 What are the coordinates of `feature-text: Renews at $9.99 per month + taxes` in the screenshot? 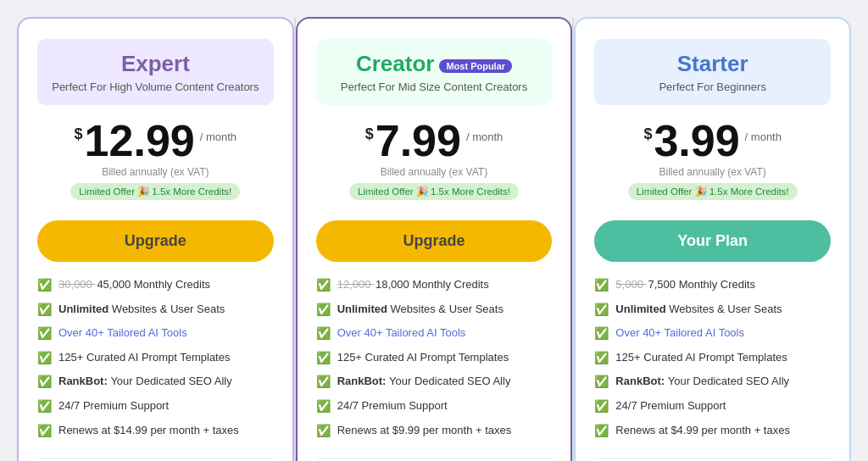 It's located at (425, 430).